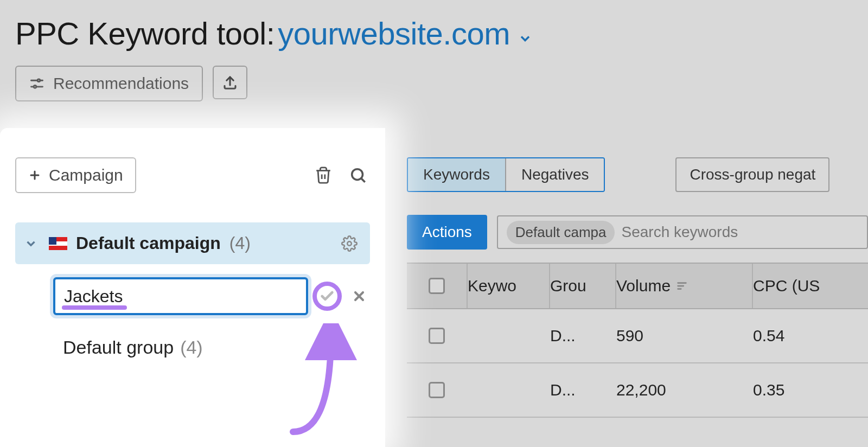  Describe the element at coordinates (349, 244) in the screenshot. I see `campaign-settings-button` at that location.